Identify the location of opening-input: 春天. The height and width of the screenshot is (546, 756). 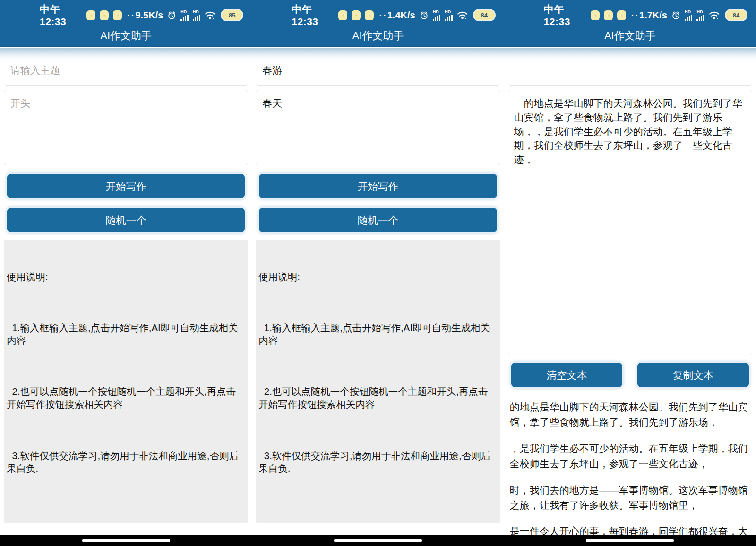
(378, 128).